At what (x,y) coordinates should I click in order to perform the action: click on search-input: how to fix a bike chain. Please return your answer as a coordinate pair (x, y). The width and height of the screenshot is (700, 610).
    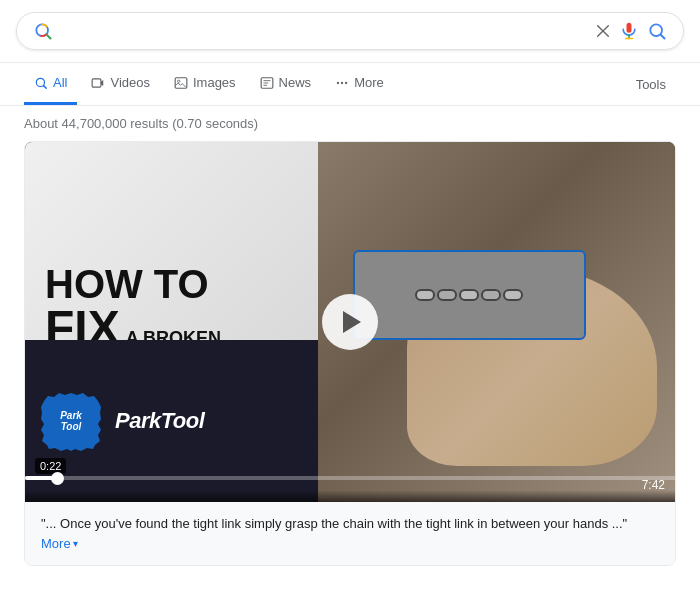
    Looking at the image, I should click on (324, 31).